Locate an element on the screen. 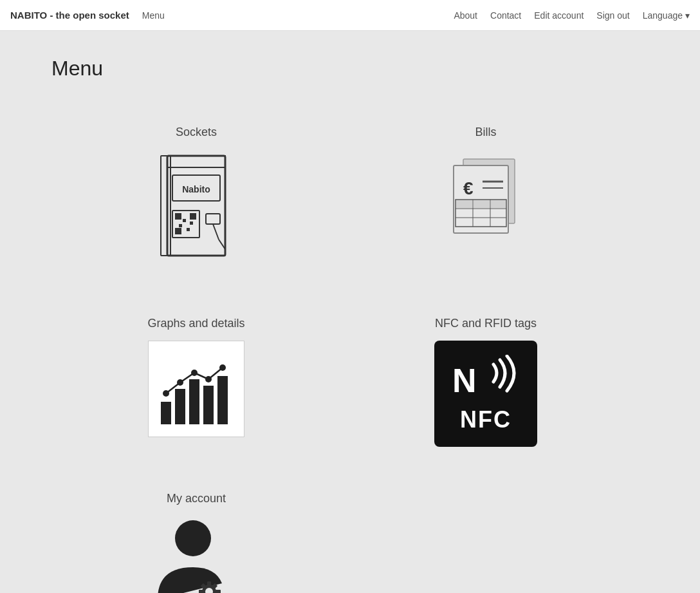 The height and width of the screenshot is (593, 700). bills-menu-item: Bills € is located at coordinates (486, 202).